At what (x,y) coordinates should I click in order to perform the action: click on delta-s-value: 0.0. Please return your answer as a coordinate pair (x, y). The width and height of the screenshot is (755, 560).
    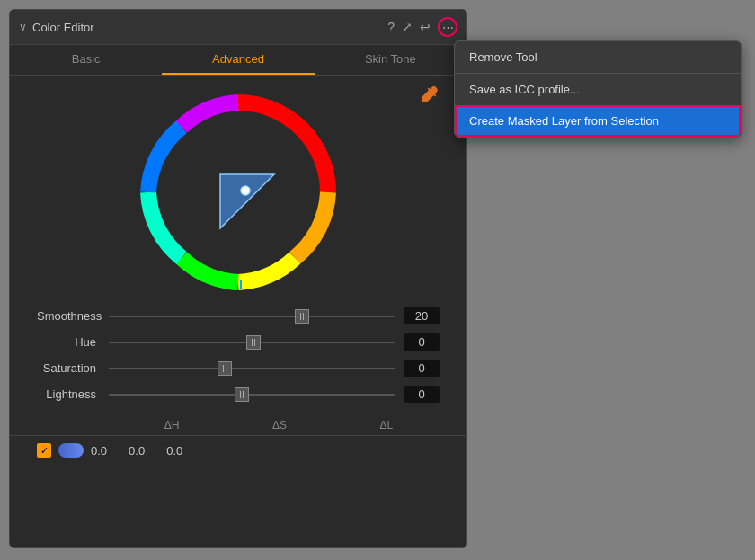
    Looking at the image, I should click on (137, 451).